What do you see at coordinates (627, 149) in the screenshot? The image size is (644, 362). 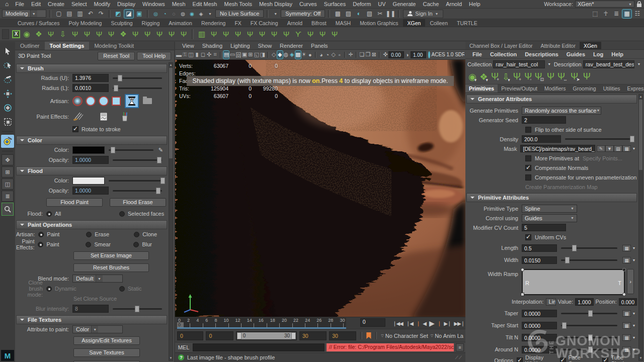 I see `mask-map-icon: ▦` at bounding box center [627, 149].